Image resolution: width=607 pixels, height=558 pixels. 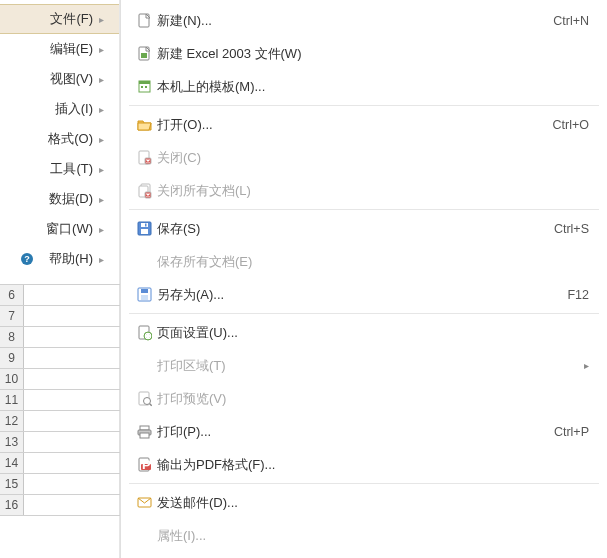 I want to click on menuitem-label: 打印预览(V), so click(x=373, y=399).